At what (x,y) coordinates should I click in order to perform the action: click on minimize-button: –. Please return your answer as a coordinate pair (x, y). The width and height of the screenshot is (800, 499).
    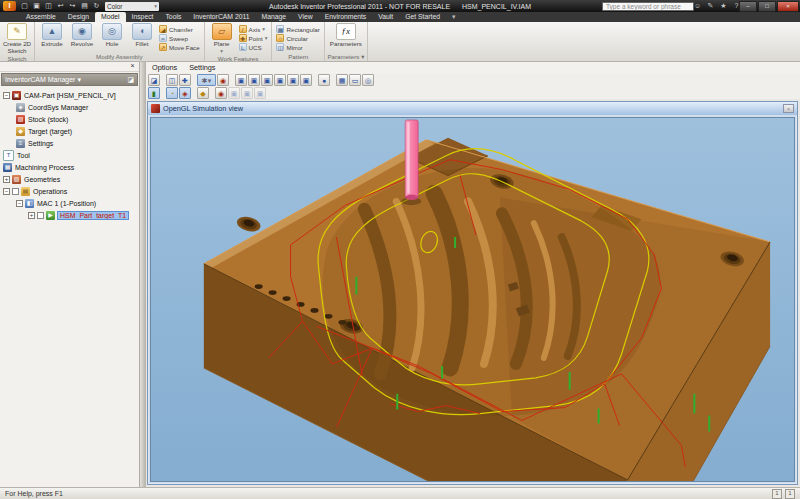
    Looking at the image, I should click on (748, 6).